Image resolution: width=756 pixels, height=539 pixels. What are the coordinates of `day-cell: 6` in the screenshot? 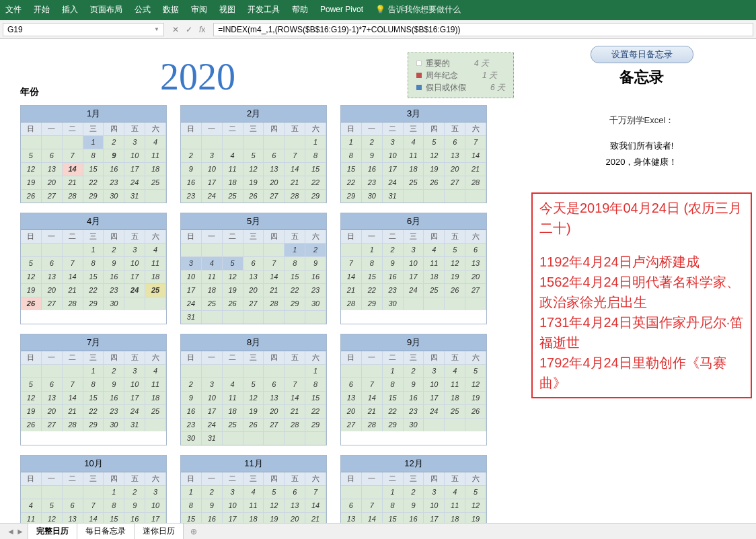 It's located at (274, 155).